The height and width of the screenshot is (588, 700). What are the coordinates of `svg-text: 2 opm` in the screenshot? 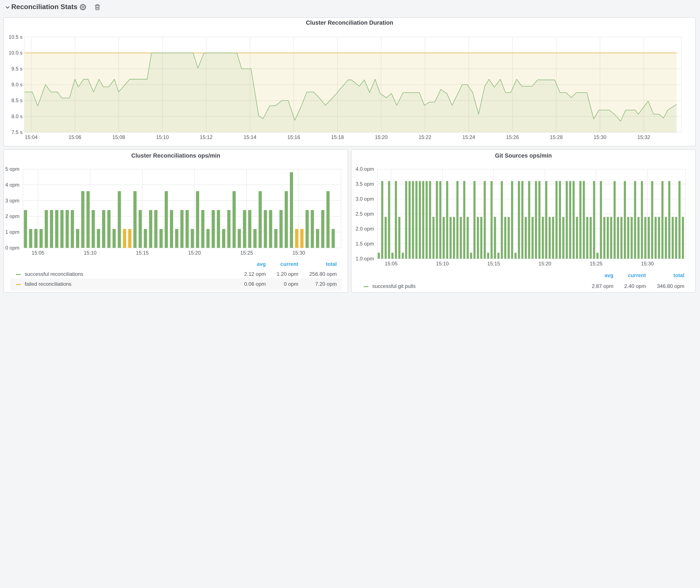 It's located at (12, 216).